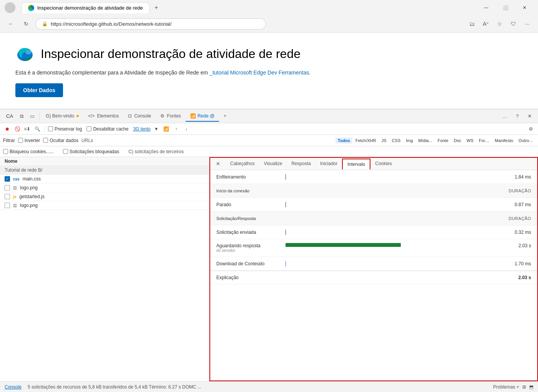 This screenshot has height=392, width=538. I want to click on tutorial-link: _tutorial Microsoft Edge Dev Ferramentas, so click(259, 73).